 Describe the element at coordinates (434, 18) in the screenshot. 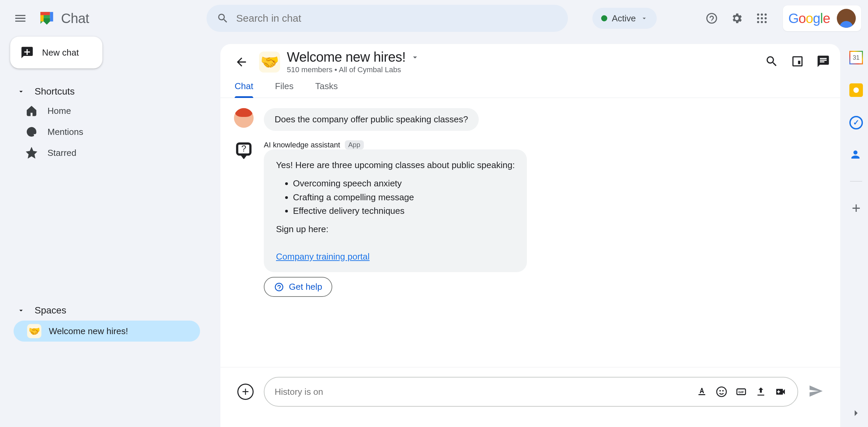

I see `header: Chat Active Google` at that location.